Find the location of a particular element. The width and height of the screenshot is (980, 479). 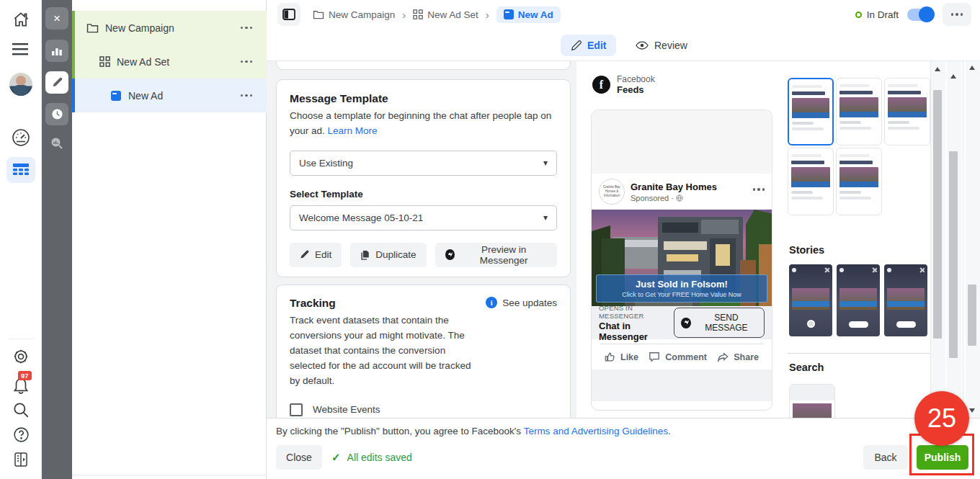

tree-item-campaign: New Campaign is located at coordinates (169, 27).